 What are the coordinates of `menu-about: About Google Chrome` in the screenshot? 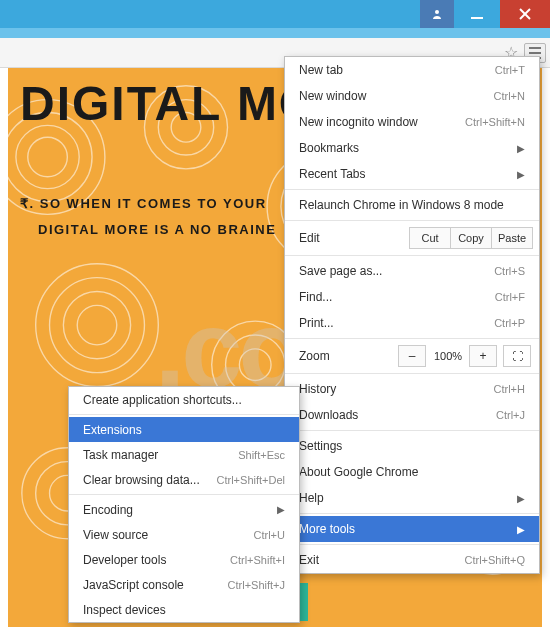 It's located at (412, 472).